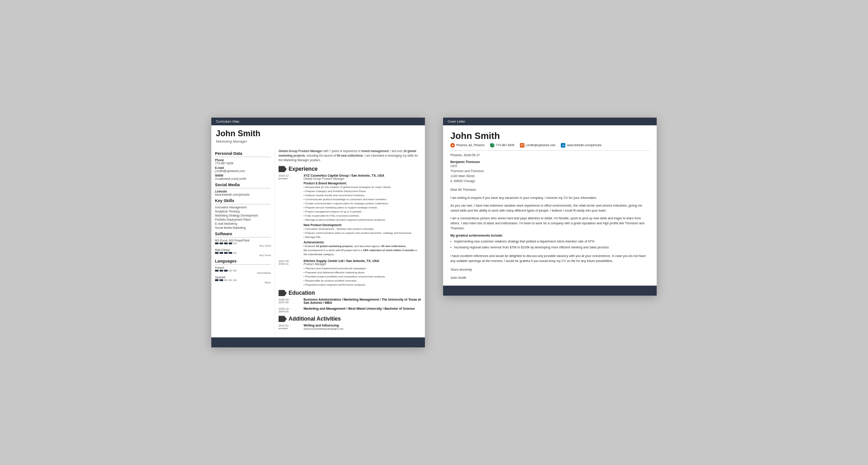 This screenshot has width=868, height=465. Describe the element at coordinates (538, 145) in the screenshot. I see `cl-email: ✉ j.smith@uptowork.com` at that location.